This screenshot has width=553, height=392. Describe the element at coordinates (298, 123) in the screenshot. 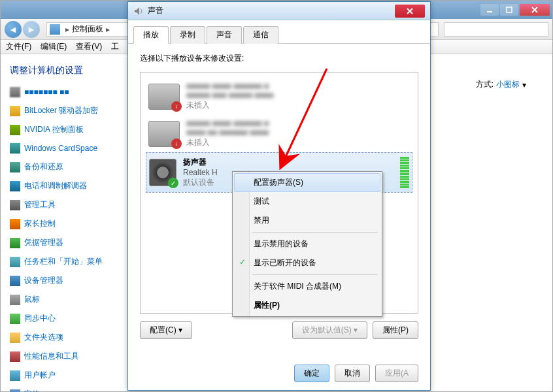

I see `device-name: ■■■■■ ■■■■ ■■■■■■ ■` at that location.